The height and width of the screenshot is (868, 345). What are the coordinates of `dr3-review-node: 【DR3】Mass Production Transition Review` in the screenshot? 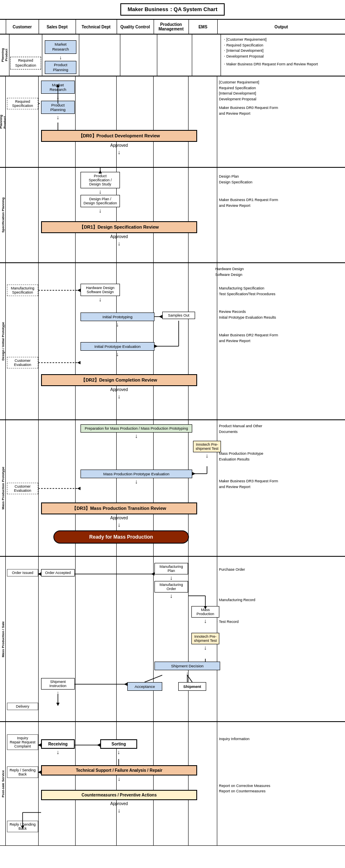 It's located at (119, 508).